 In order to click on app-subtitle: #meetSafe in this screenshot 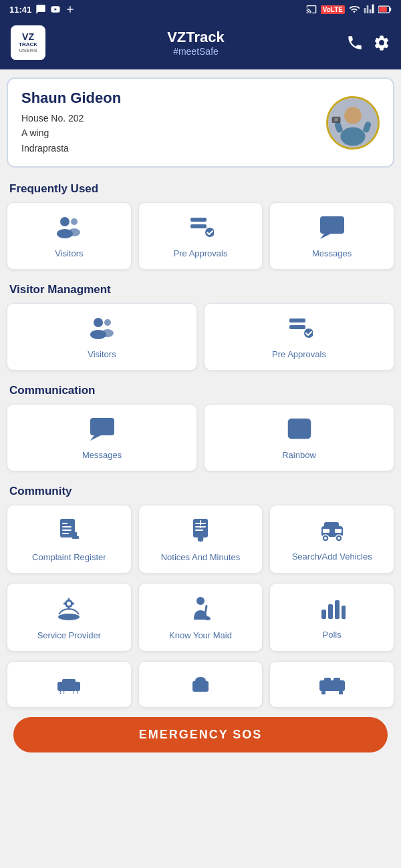, I will do `click(196, 51)`.